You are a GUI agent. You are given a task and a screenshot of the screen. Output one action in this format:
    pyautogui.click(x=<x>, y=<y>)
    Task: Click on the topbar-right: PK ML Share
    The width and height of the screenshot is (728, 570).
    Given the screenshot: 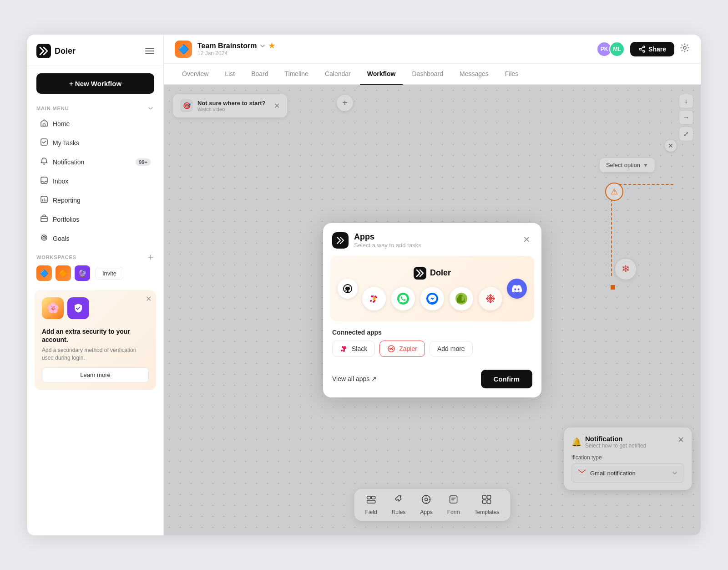 What is the action you would take?
    pyautogui.click(x=643, y=49)
    